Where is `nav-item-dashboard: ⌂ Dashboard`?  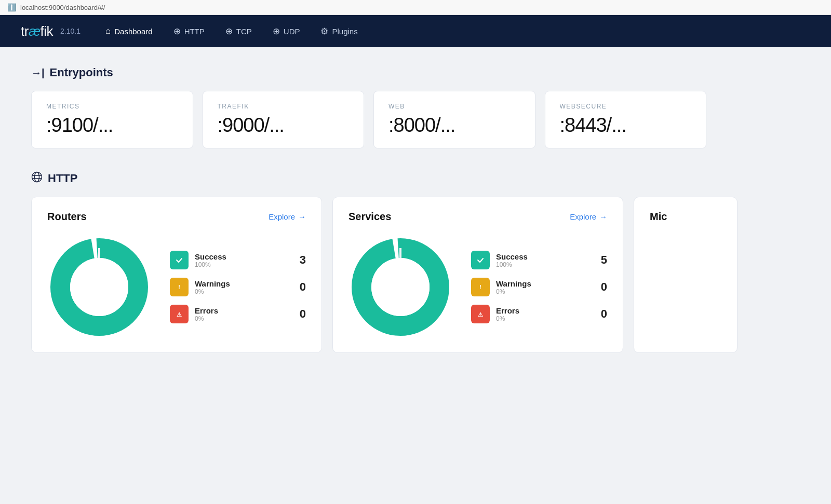
nav-item-dashboard: ⌂ Dashboard is located at coordinates (129, 31).